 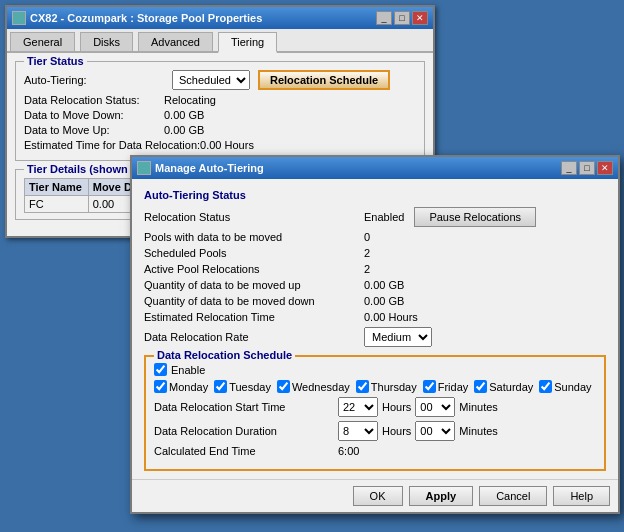 What do you see at coordinates (511, 387) in the screenshot?
I see `saturday-label: Saturday` at bounding box center [511, 387].